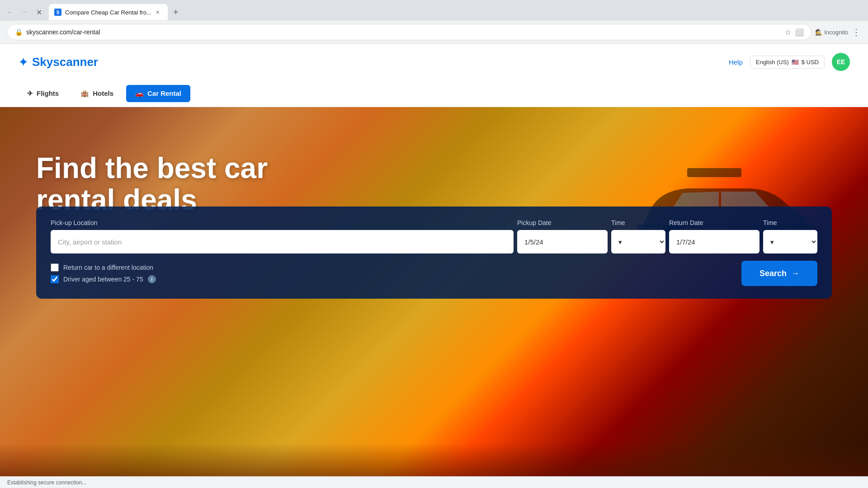  What do you see at coordinates (819, 33) in the screenshot?
I see `incognito-icon: 🕵` at bounding box center [819, 33].